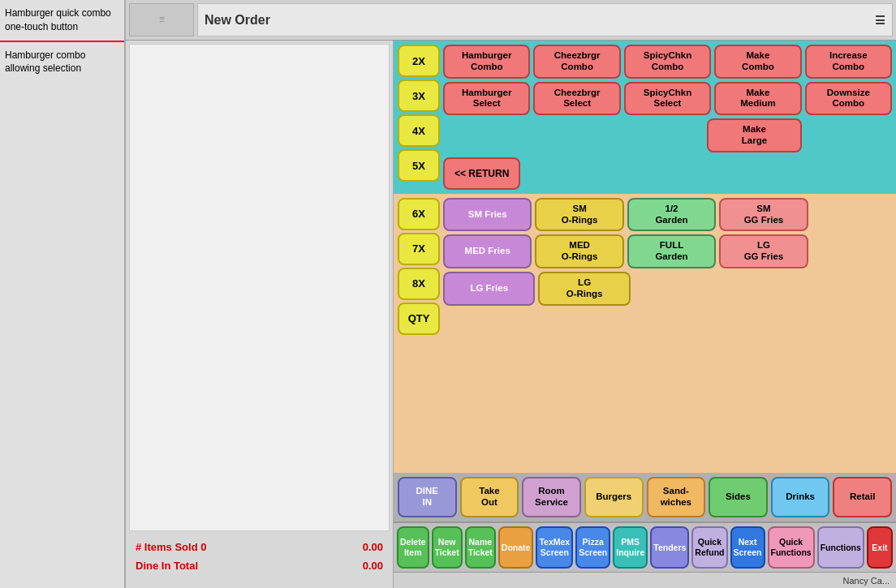 The height and width of the screenshot is (588, 896). I want to click on return-row: << RETURN, so click(667, 173).